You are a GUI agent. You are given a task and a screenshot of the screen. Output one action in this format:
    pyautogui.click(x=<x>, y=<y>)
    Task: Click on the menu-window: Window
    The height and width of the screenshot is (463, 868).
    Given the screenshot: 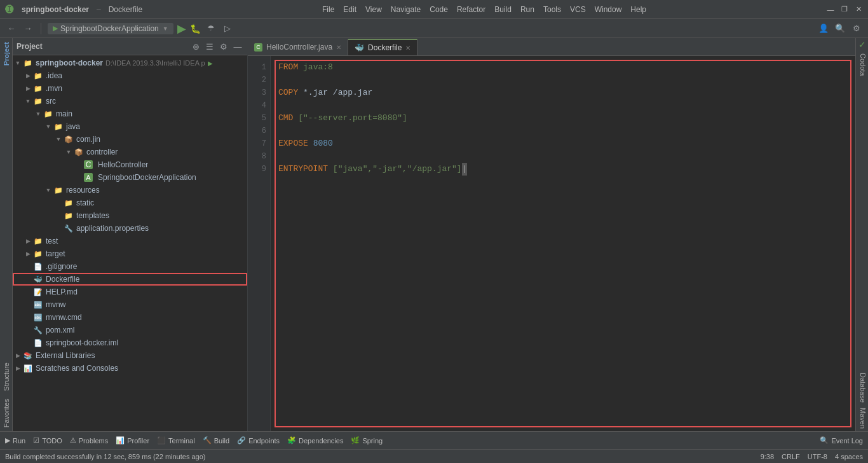 What is the action you would take?
    pyautogui.click(x=609, y=10)
    